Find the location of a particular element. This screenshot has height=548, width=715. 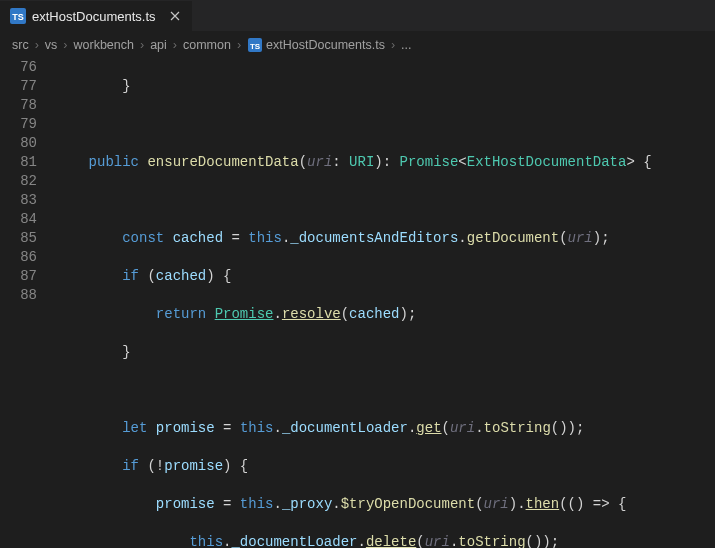

line-number: 85 is located at coordinates (18, 238).